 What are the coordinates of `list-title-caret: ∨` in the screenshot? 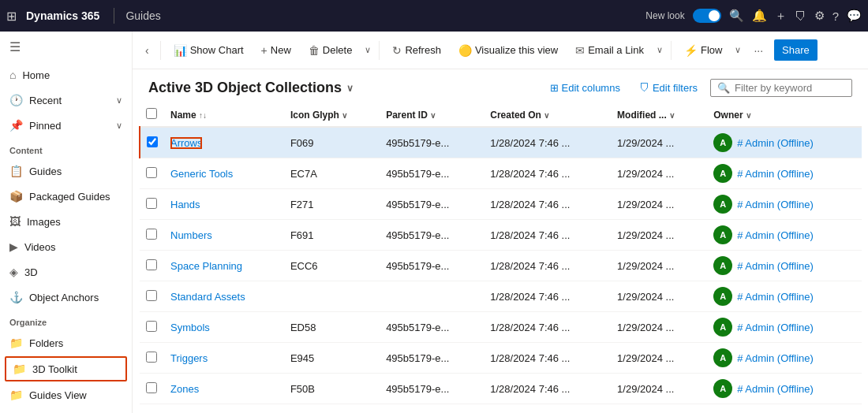 It's located at (350, 88).